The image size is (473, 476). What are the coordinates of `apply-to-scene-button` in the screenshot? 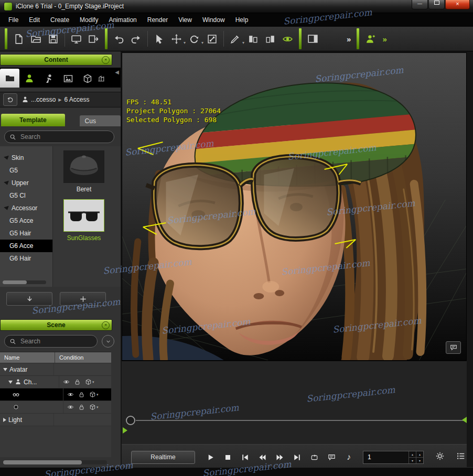 It's located at (29, 299).